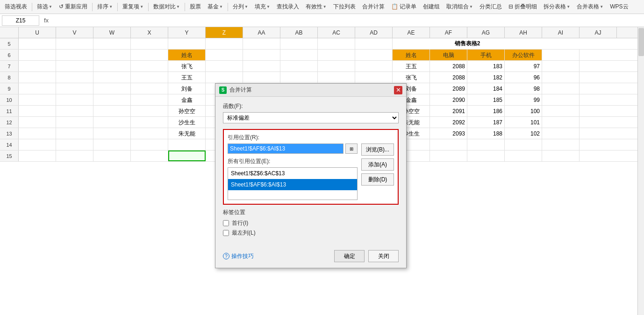 This screenshot has height=315, width=644. What do you see at coordinates (93, 7) in the screenshot?
I see `separator2` at bounding box center [93, 7].